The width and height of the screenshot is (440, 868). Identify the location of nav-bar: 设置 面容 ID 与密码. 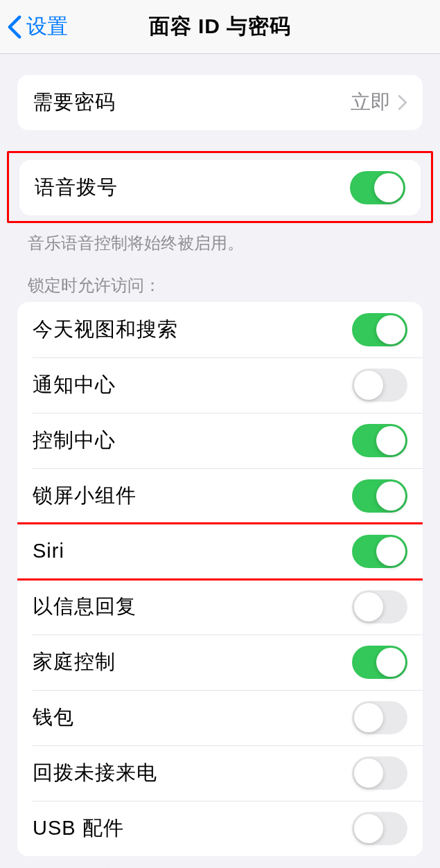
(220, 27).